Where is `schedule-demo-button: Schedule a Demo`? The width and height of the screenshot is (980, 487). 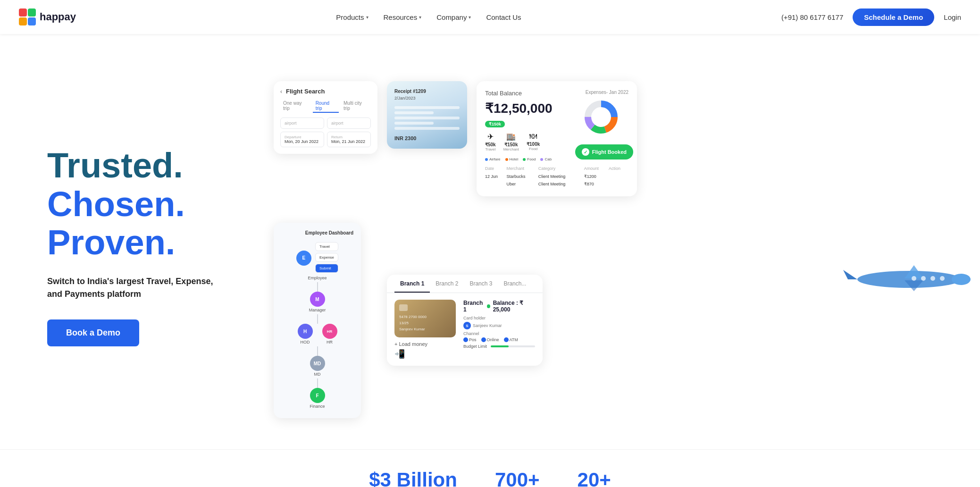 schedule-demo-button: Schedule a Demo is located at coordinates (894, 17).